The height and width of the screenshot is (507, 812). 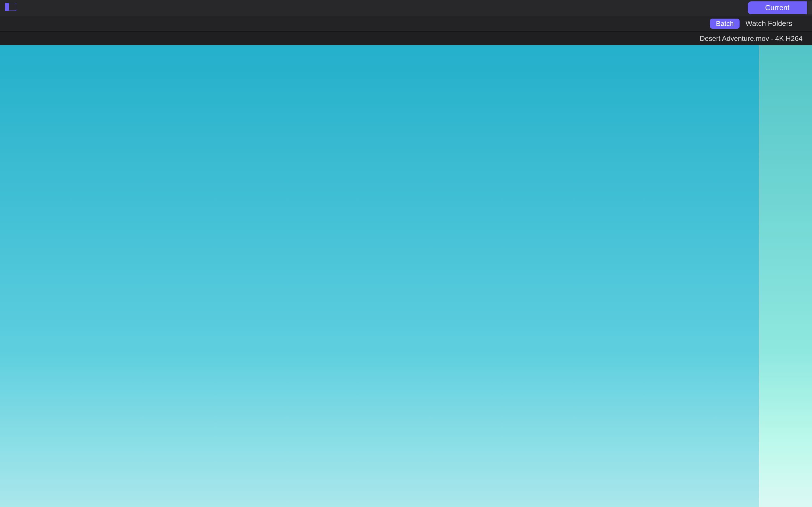 I want to click on job-status-tabs: Current Active Completed, so click(x=780, y=8).